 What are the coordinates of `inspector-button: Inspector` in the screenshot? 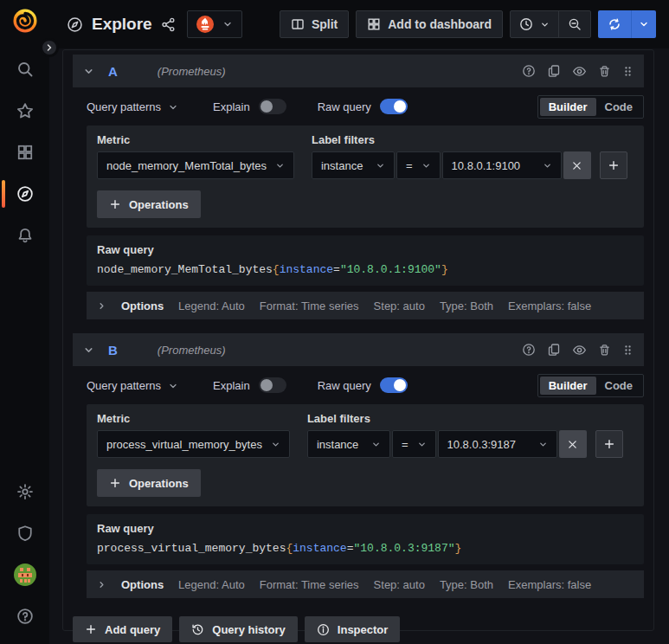 It's located at (353, 629).